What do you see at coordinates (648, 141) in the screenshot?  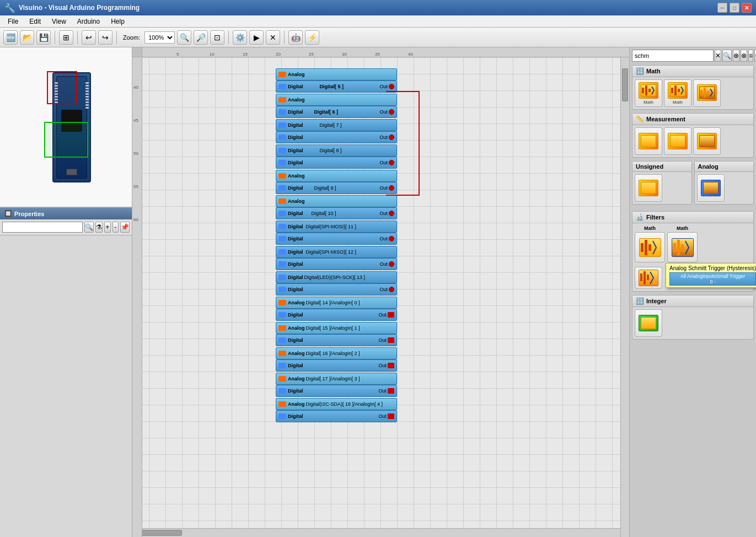 I see `measurement-tile-1-icon` at bounding box center [648, 141].